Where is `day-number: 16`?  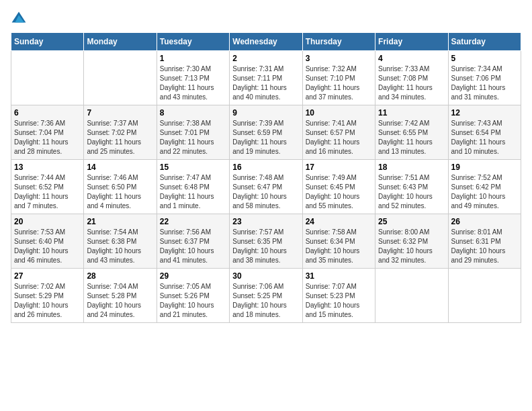 day-number: 16 is located at coordinates (266, 167).